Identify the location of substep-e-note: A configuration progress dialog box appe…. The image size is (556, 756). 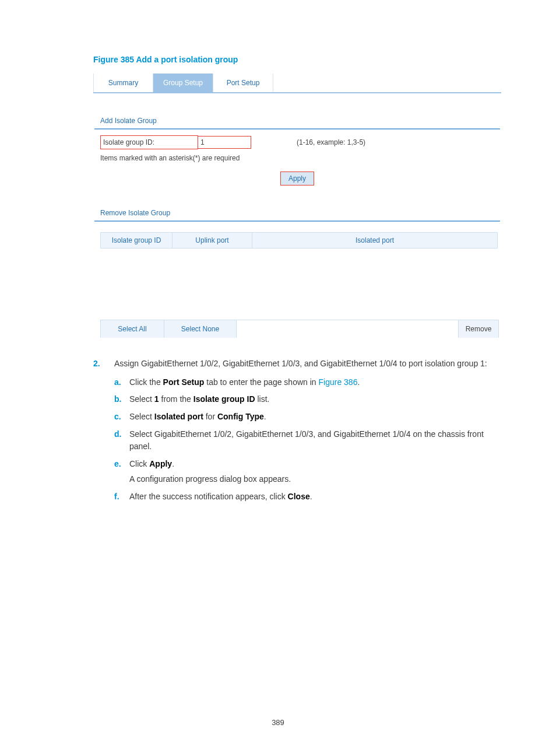
(315, 480).